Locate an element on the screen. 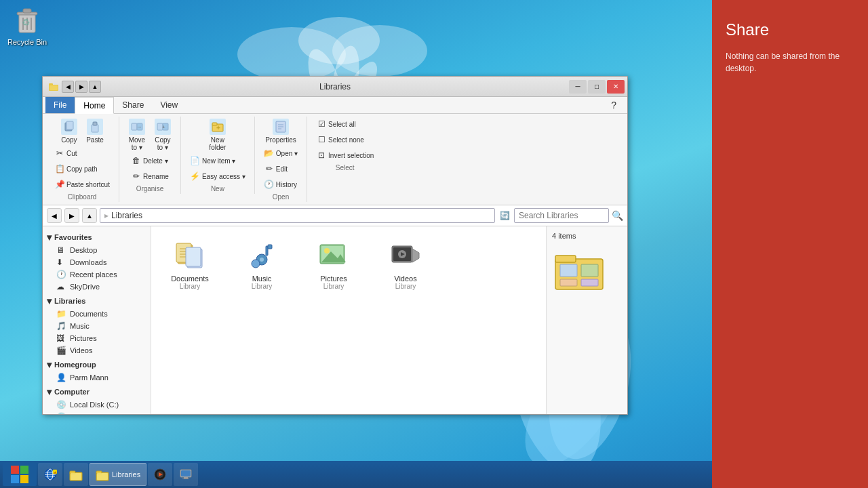  open-button: 📂 Open ▾ is located at coordinates (281, 153).